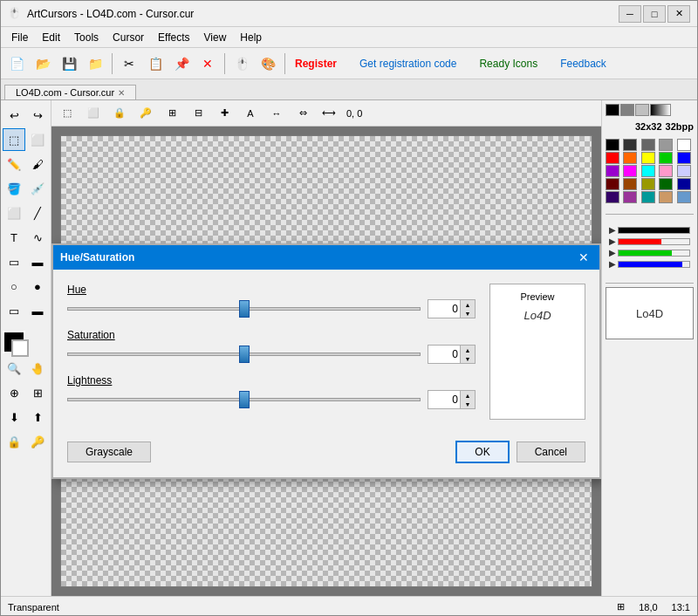  Describe the element at coordinates (14, 393) in the screenshot. I see `hotspot-btn: ⊕` at that location.